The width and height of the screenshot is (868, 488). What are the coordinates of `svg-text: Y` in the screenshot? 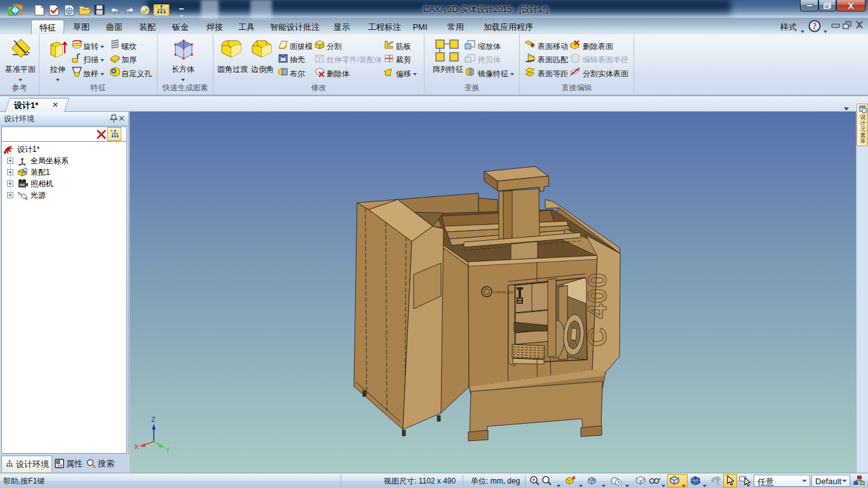 It's located at (168, 450).